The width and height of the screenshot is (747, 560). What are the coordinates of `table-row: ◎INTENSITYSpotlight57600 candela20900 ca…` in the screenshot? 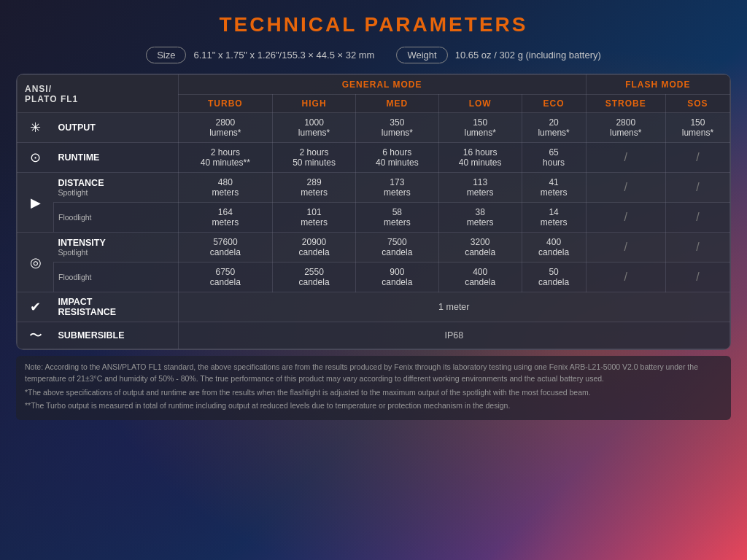 It's located at (374, 248).